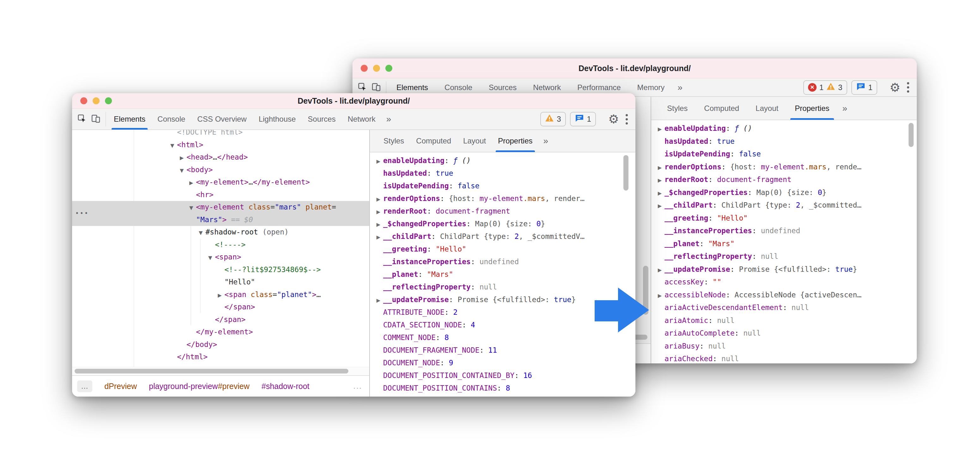  I want to click on tab-network: Network, so click(361, 119).